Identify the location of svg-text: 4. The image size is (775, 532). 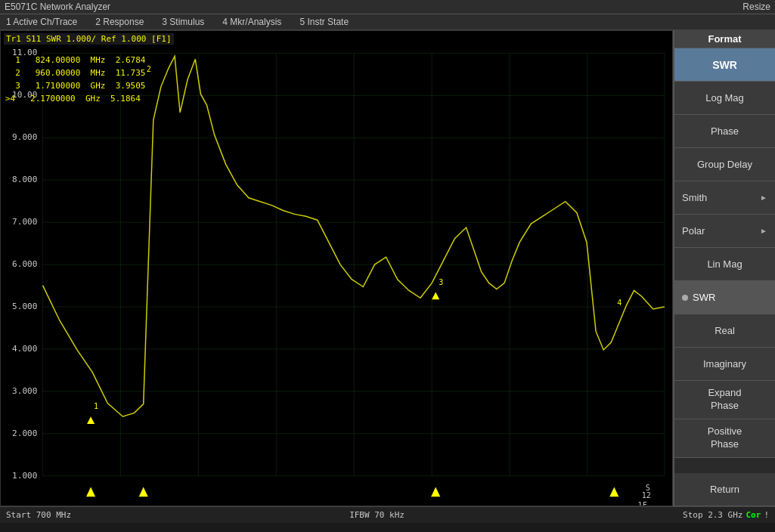
(619, 302).